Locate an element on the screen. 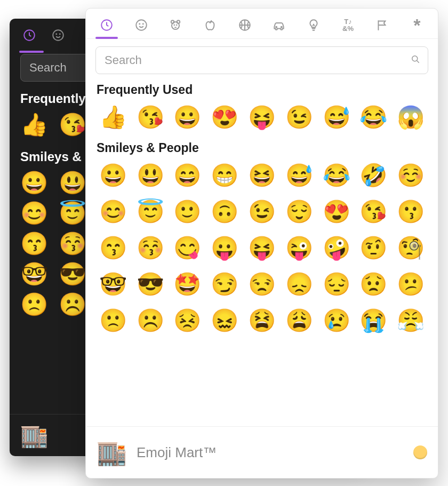  preview-emoji-dark: 🏬 is located at coordinates (34, 435).